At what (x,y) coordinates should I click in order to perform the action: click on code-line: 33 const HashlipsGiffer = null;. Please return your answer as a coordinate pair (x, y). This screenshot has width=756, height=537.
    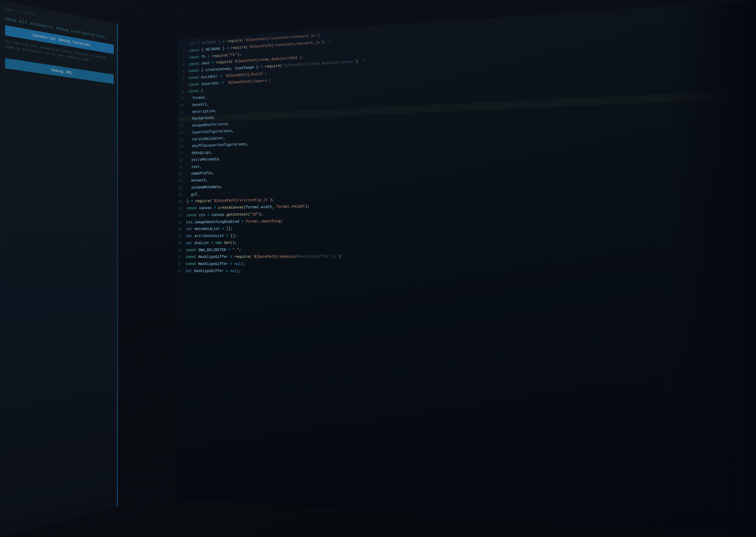
    Looking at the image, I should click on (467, 264).